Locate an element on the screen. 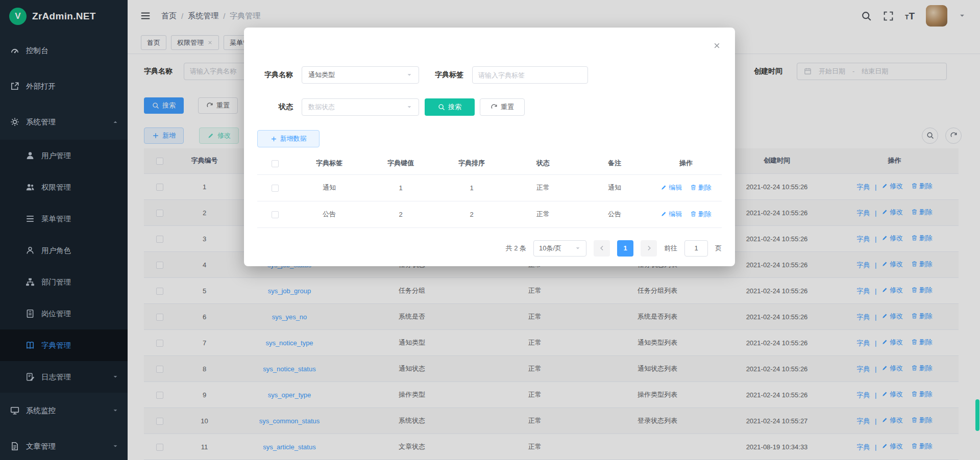 The height and width of the screenshot is (460, 980). column-header: 字典键值 is located at coordinates (401, 163).